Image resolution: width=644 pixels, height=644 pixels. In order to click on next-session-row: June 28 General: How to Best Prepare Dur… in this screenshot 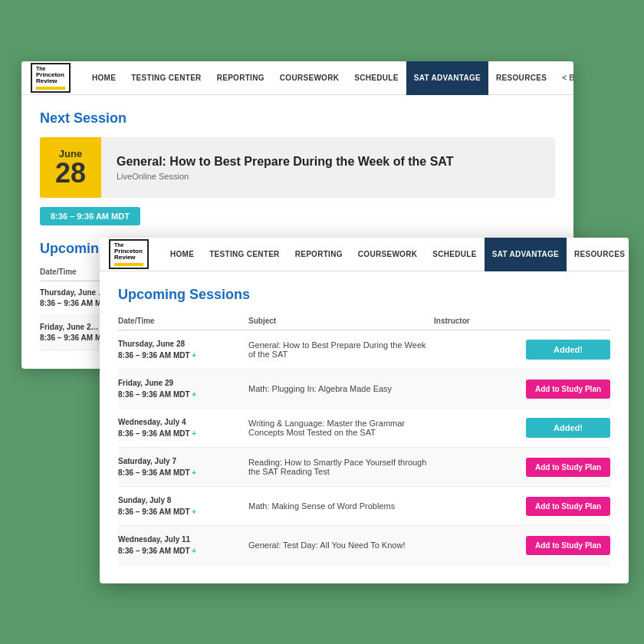, I will do `click(297, 167)`.